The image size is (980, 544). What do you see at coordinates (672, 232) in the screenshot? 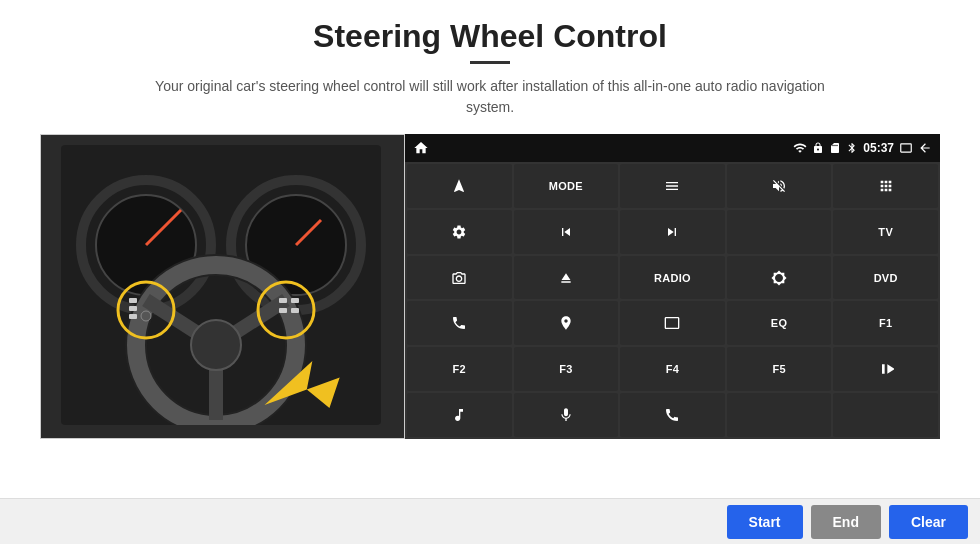
I see `next-button` at bounding box center [672, 232].